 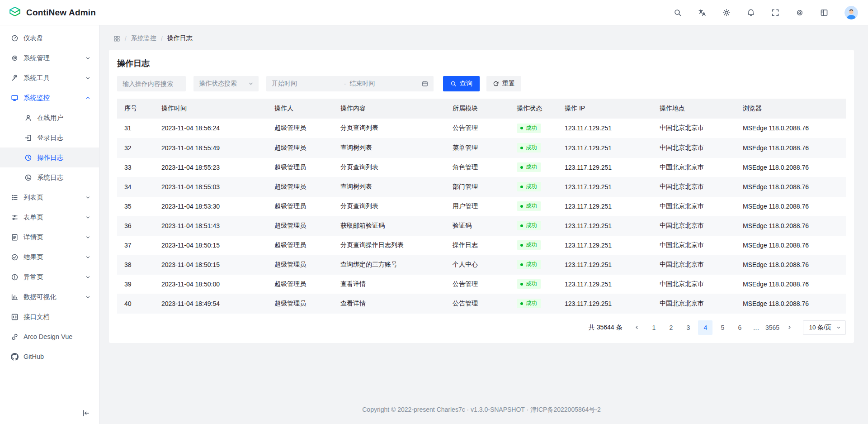 What do you see at coordinates (50, 118) in the screenshot?
I see `sidebar-item-online-users: 在线用户` at bounding box center [50, 118].